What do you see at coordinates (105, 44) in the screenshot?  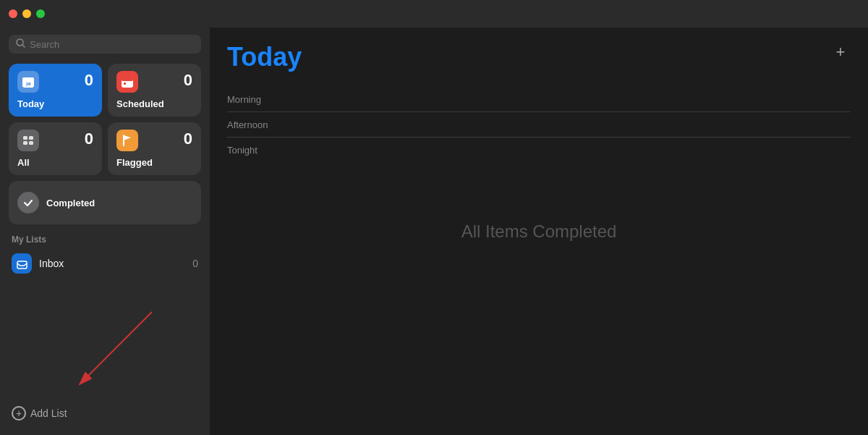 I see `search-bar` at bounding box center [105, 44].